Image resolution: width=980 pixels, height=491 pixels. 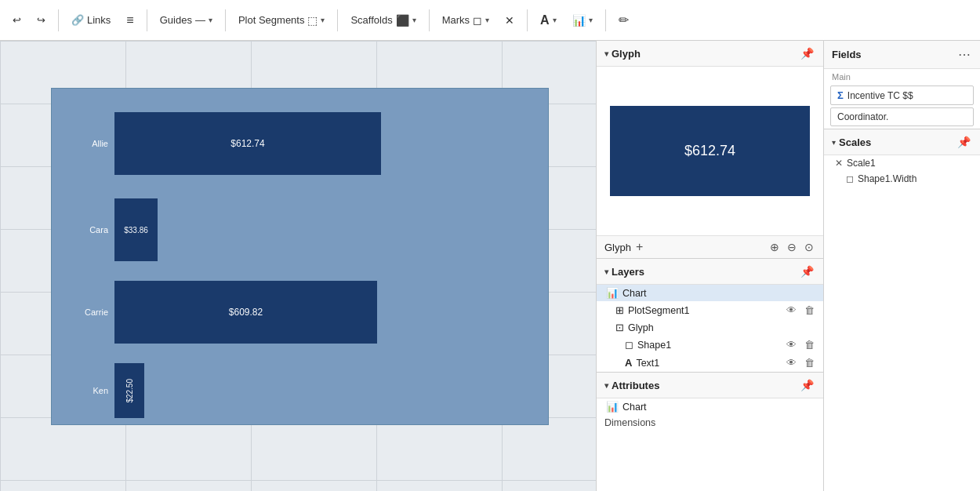 I want to click on zoom-in-icon: ⊕, so click(x=775, y=247).